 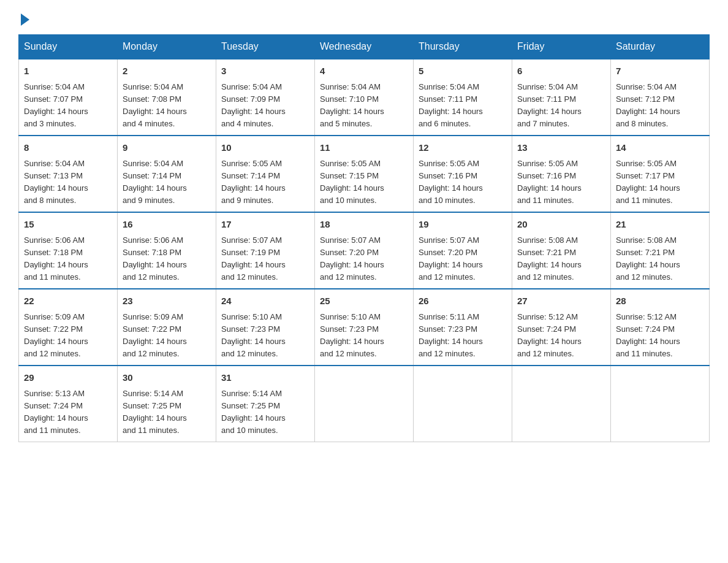 I want to click on calendar-week-row: 15 Sunrise: 5:06 AMSunset: 7:18 PMDaylig…, so click(x=364, y=250).